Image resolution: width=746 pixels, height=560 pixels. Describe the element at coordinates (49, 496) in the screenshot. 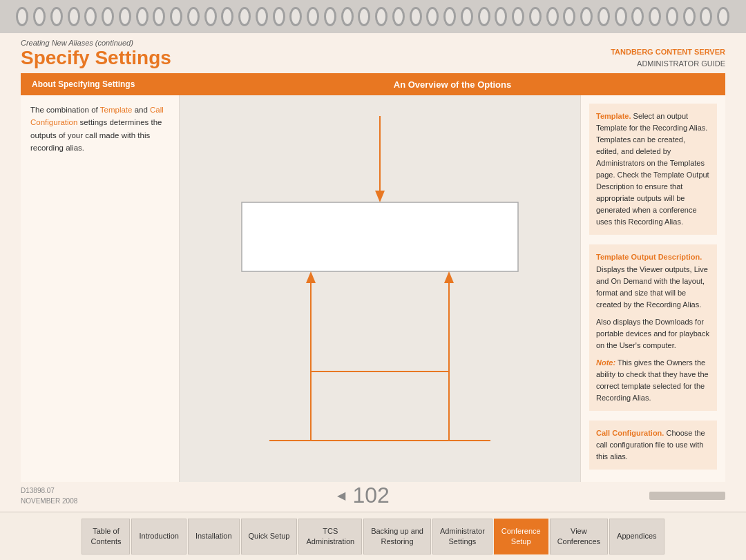

I see `doc-info: D13898.07 NOVEMBER 2008` at that location.